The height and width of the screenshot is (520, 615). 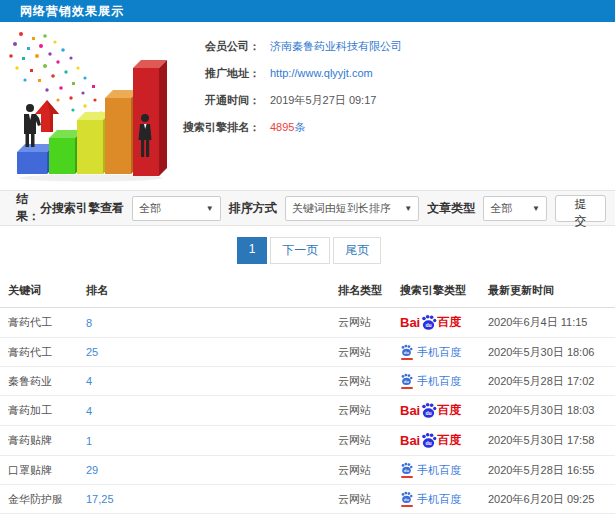 What do you see at coordinates (323, 100) in the screenshot?
I see `info-field-value: 2019年5月27日 09:17` at bounding box center [323, 100].